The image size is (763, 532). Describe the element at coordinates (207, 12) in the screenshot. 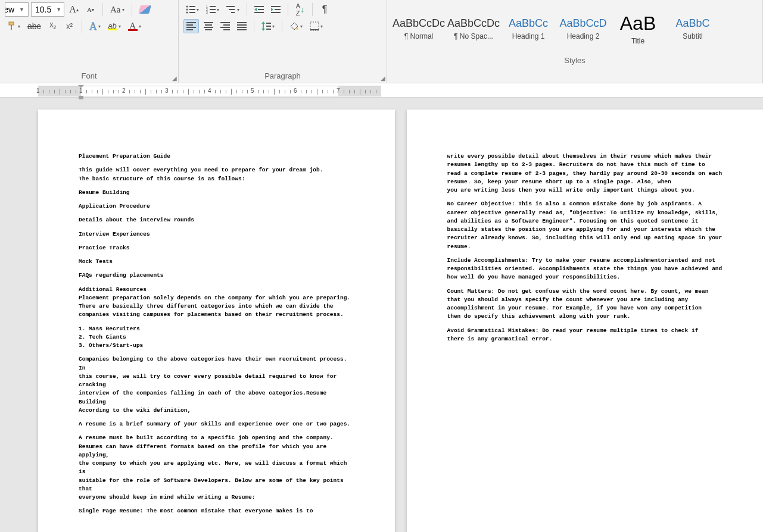

I see `svg-text: 3` at that location.